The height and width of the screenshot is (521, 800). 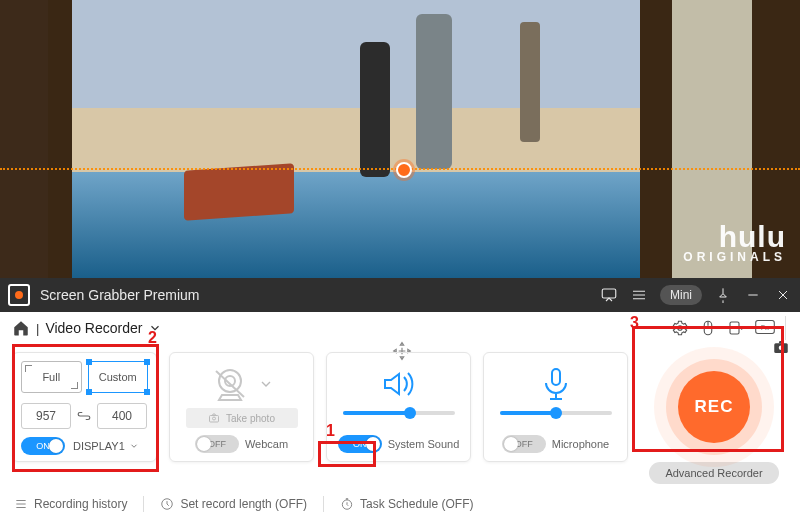 What do you see at coordinates (556, 385) in the screenshot?
I see `microphone-icon` at bounding box center [556, 385].